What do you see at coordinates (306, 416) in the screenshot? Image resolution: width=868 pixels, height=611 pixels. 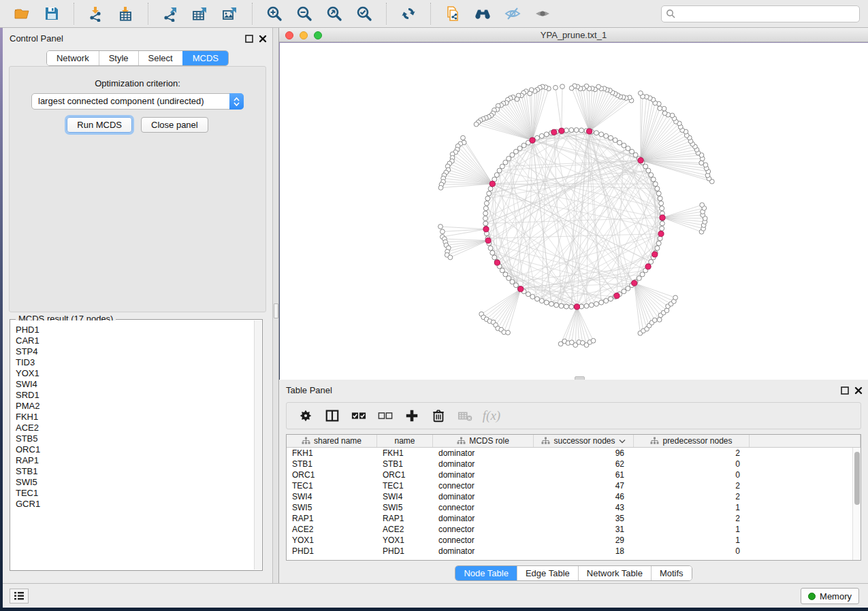 I see `gear-icon` at bounding box center [306, 416].